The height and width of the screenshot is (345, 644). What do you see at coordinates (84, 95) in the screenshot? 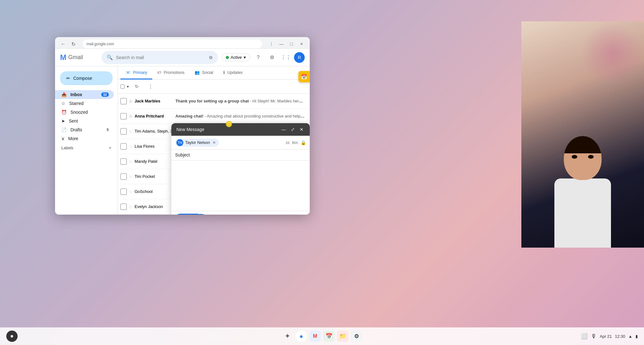
I see `sidebar-item-inbox: 📥 Inbox 32` at bounding box center [84, 95].